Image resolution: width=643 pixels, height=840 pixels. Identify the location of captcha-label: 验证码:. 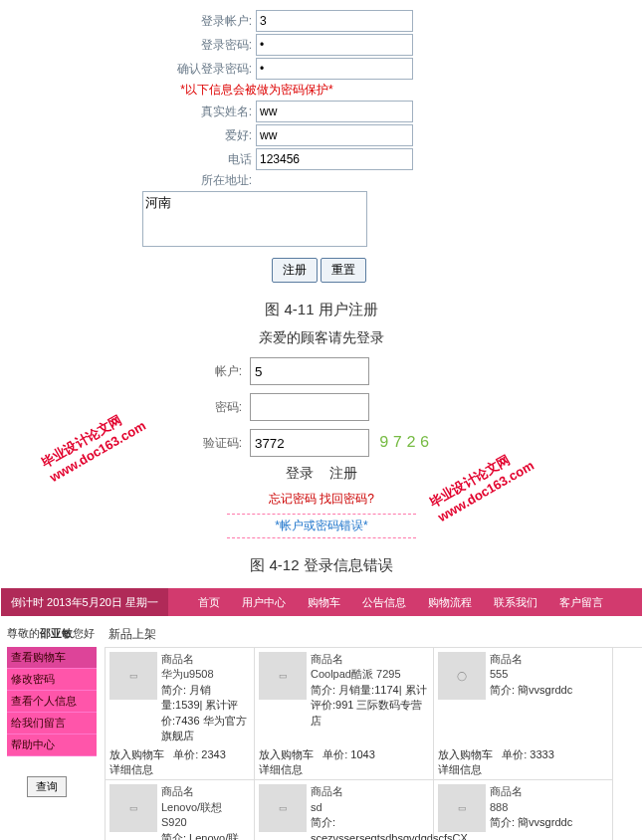
(211, 444).